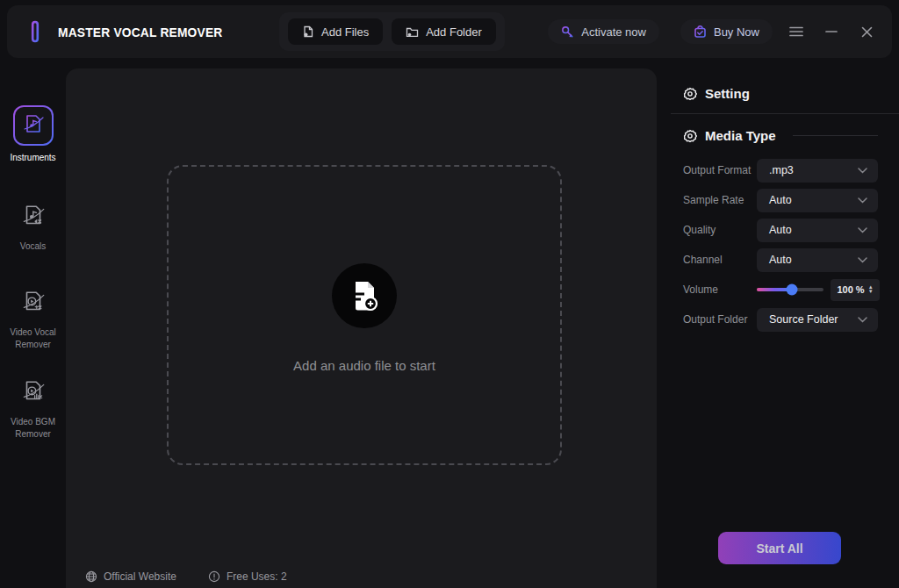 This screenshot has height=588, width=899. What do you see at coordinates (720, 230) in the screenshot?
I see `quality-label: Quality` at bounding box center [720, 230].